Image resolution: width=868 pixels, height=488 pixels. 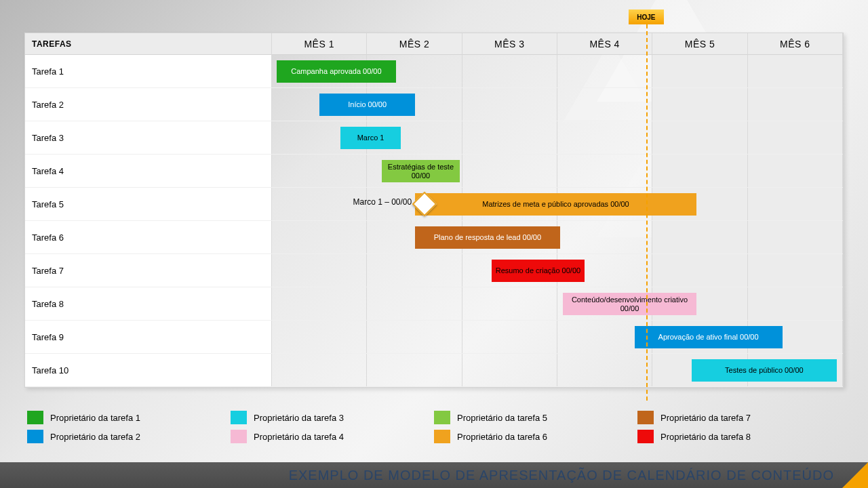 I want to click on gantt-bar: Início 00/00, so click(x=368, y=104).